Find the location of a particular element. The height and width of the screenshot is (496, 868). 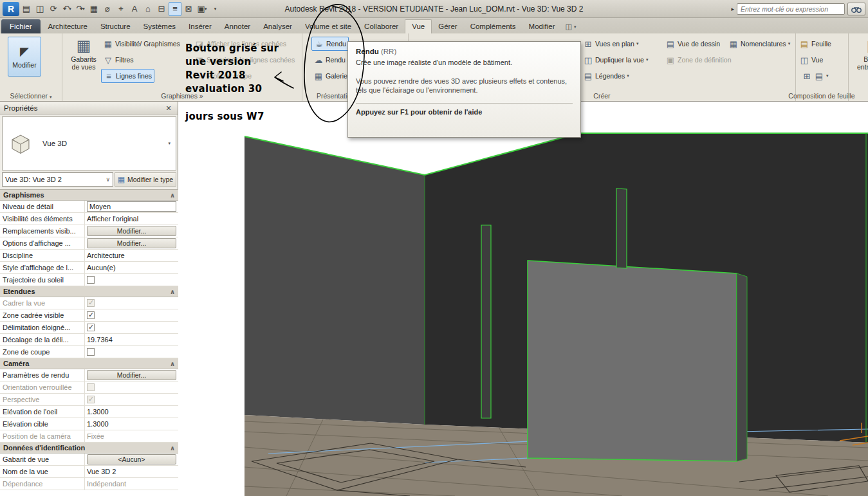

locked-orientation-checkbox is located at coordinates (91, 387).